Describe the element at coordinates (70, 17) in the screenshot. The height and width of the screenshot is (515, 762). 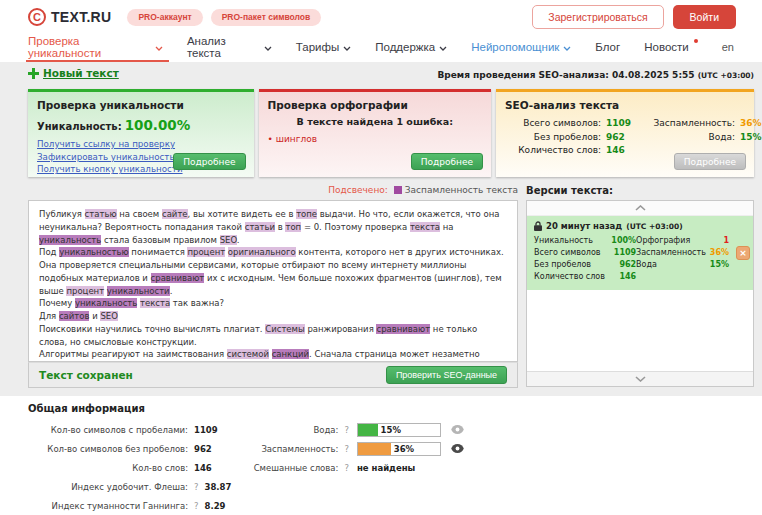
I see `logo: C TEXT.RU` at that location.